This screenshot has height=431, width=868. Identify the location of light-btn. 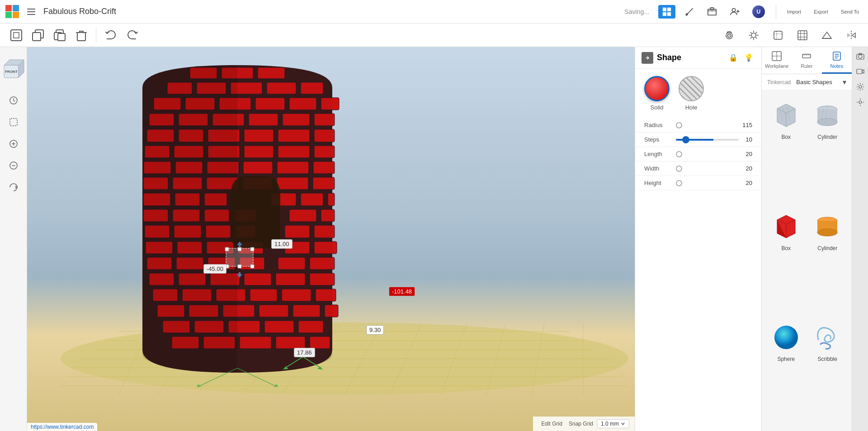
(754, 35).